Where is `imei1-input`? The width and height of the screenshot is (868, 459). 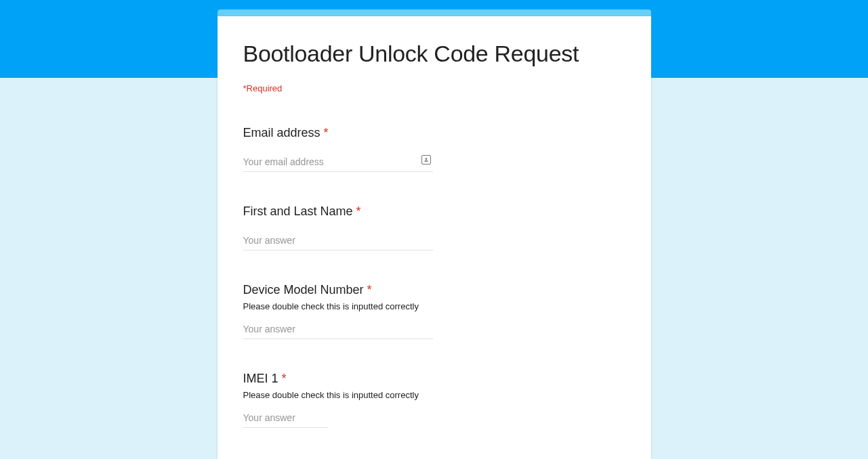 imei1-input is located at coordinates (286, 418).